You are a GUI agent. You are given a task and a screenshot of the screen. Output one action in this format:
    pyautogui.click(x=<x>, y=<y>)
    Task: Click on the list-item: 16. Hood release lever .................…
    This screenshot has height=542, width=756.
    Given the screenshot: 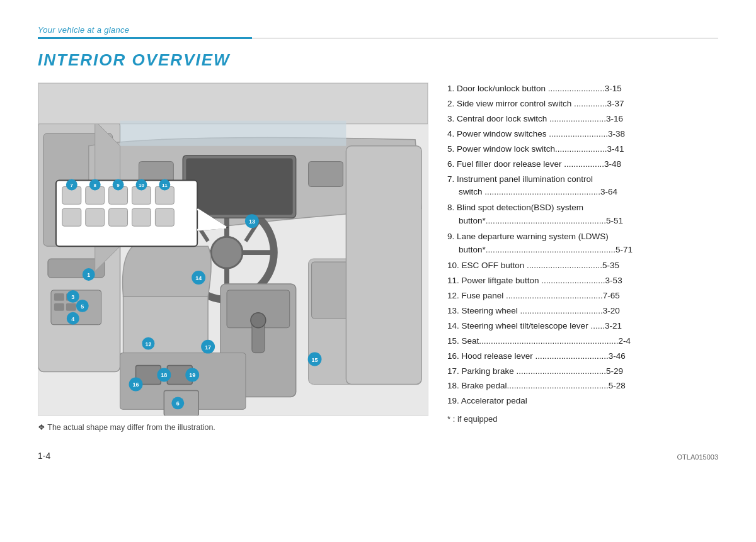 What is the action you would take?
    pyautogui.click(x=583, y=356)
    